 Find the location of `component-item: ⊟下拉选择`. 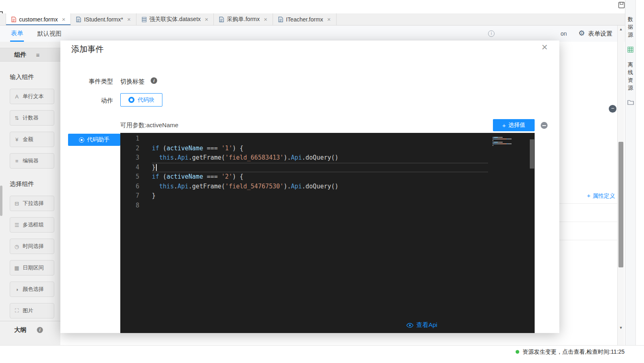

component-item: ⊟下拉选择 is located at coordinates (32, 203).